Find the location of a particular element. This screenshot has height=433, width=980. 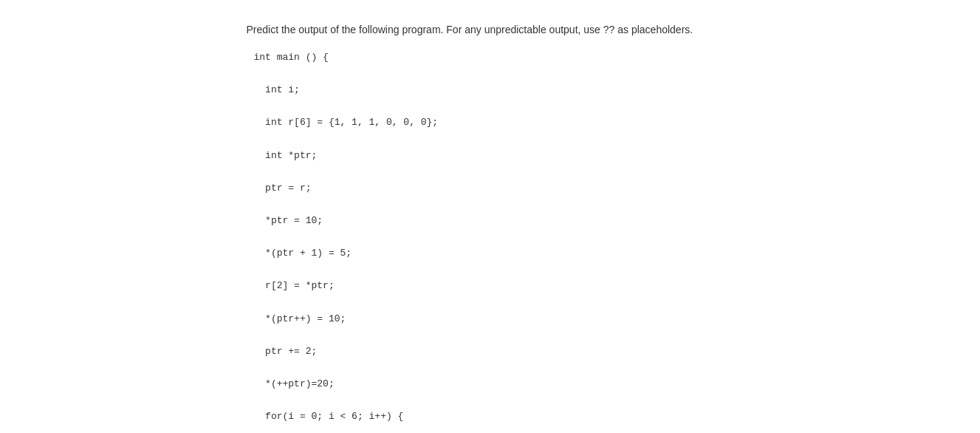

code-line: int main () { is located at coordinates (494, 58).